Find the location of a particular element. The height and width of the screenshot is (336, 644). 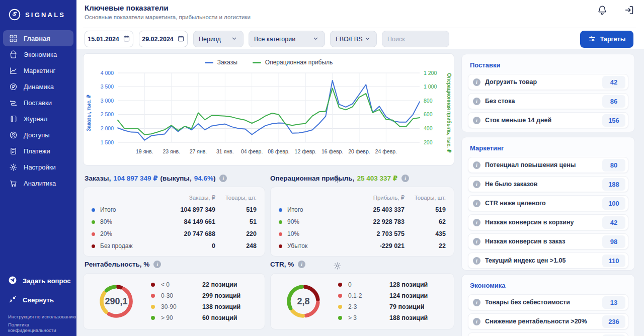

alert-label: Не было заказов is located at coordinates (541, 184).